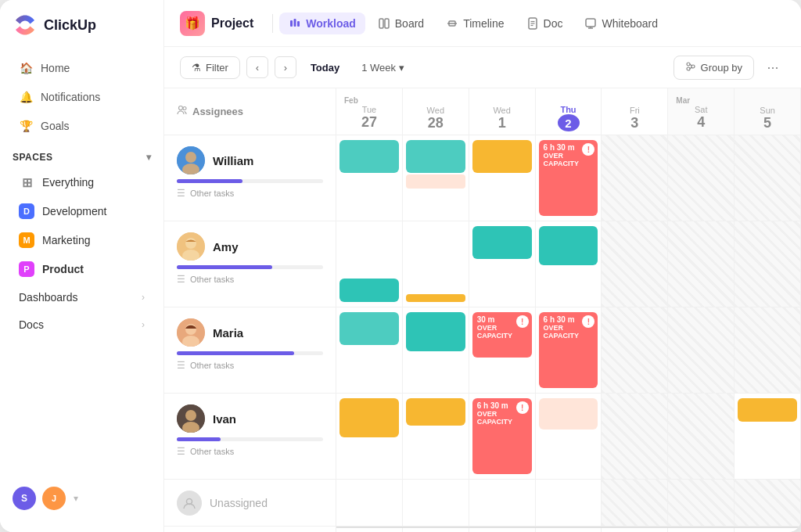 The image size is (801, 532). What do you see at coordinates (483, 23) in the screenshot?
I see `topbar: 🎁 Project Workload Board Timeli` at bounding box center [483, 23].